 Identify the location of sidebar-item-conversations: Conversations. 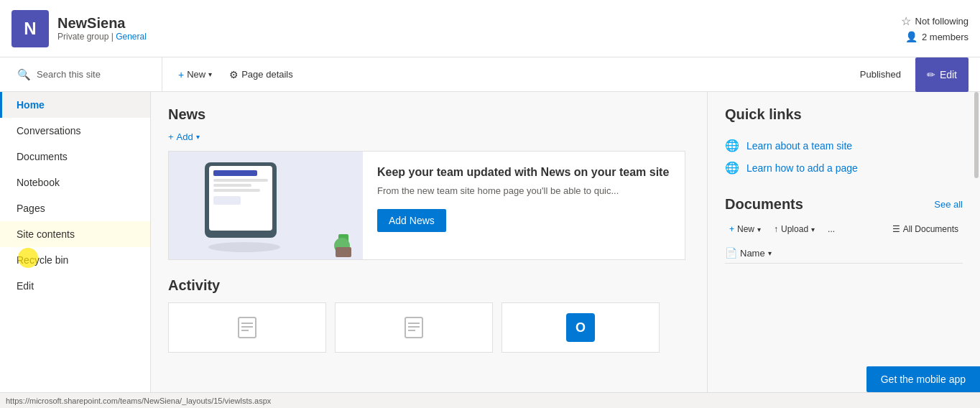
(75, 131).